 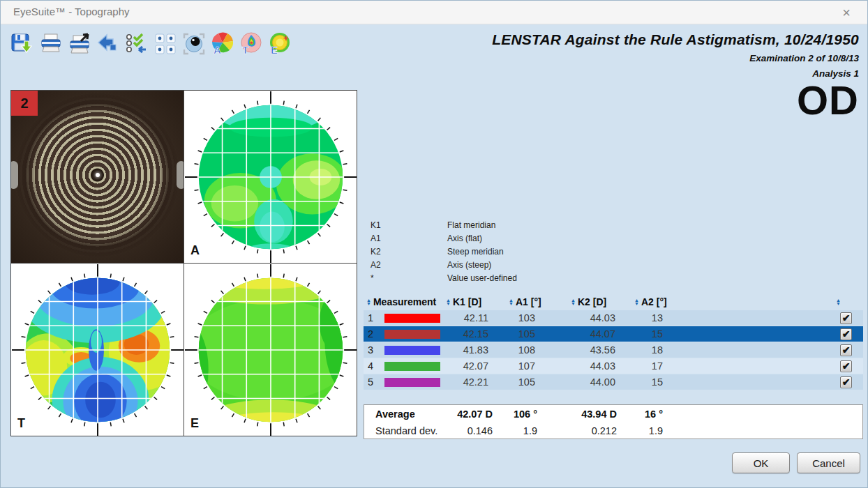 What do you see at coordinates (613, 422) in the screenshot?
I see `statistics-box: Average 42.07 D 106 ° 43.94 D 16 ° Stand…` at bounding box center [613, 422].